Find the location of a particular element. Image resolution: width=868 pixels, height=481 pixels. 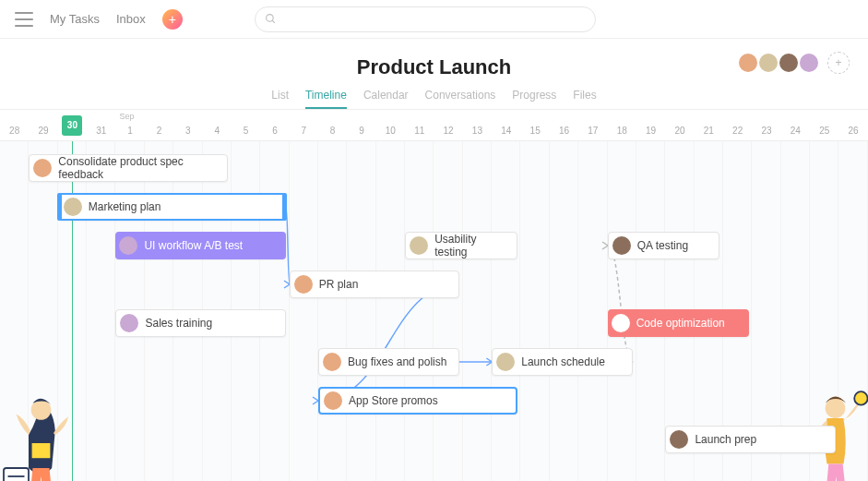

date-cell: 23 is located at coordinates (766, 133).